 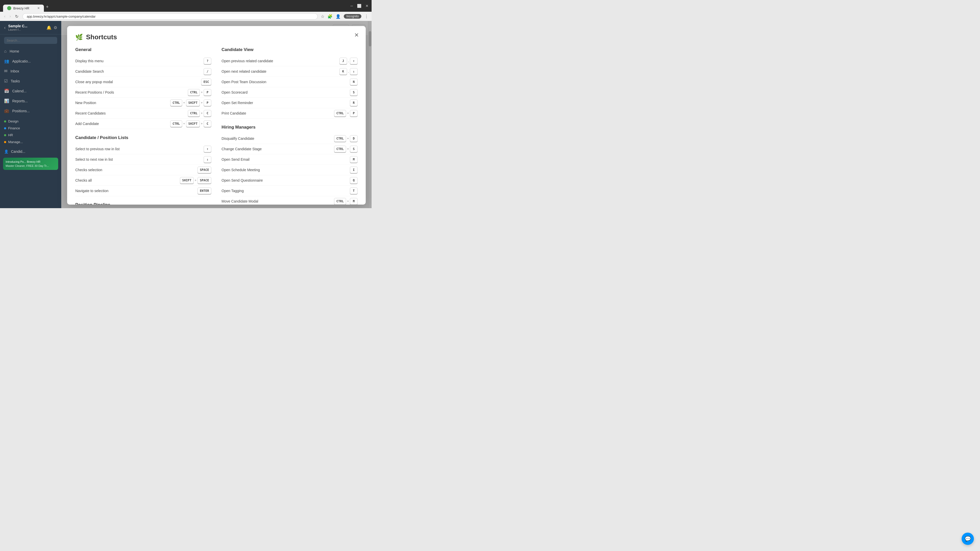 What do you see at coordinates (7, 91) in the screenshot?
I see `calendar-icon: 📅` at bounding box center [7, 91].